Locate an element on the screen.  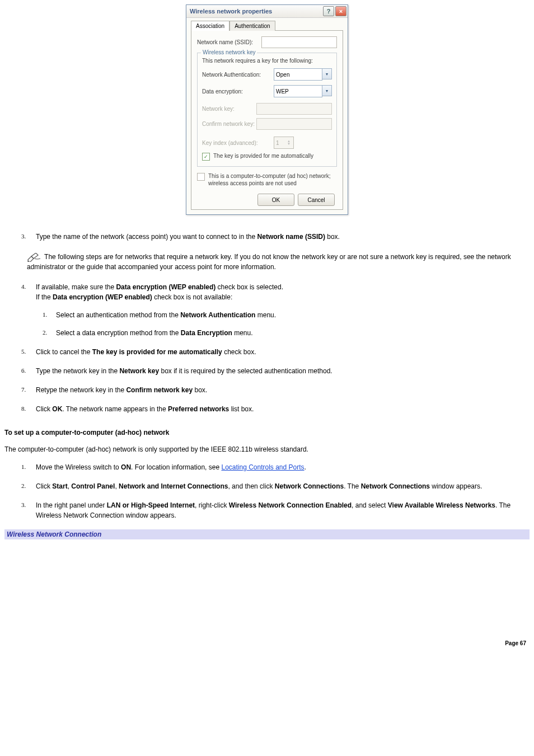
dialog-title: Wireless network properties is located at coordinates (256, 11).